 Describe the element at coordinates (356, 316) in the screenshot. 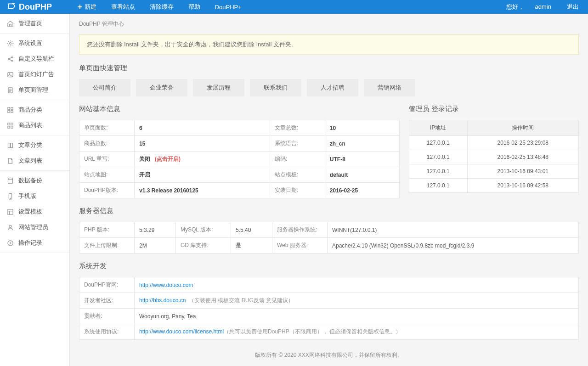

I see `contributors-value: Wooyun.org, Pany, Tea` at that location.